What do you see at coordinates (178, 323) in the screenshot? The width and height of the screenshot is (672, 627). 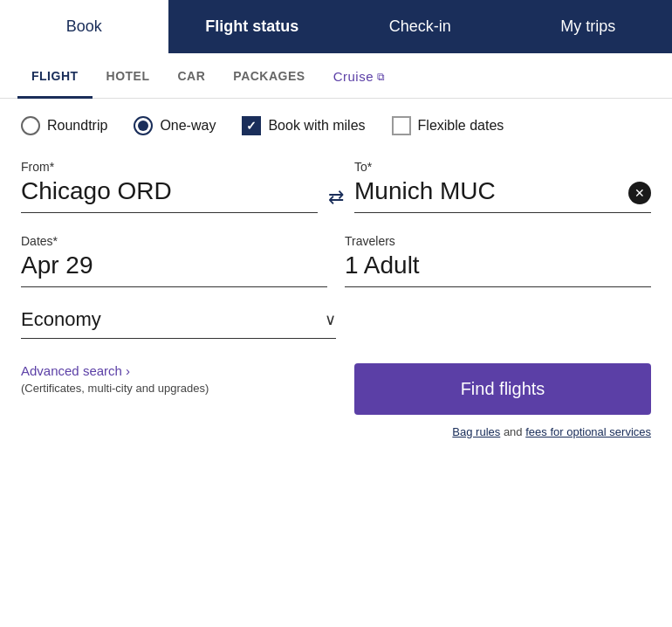 I see `cabin-class-wrapper: Economy ∨` at bounding box center [178, 323].